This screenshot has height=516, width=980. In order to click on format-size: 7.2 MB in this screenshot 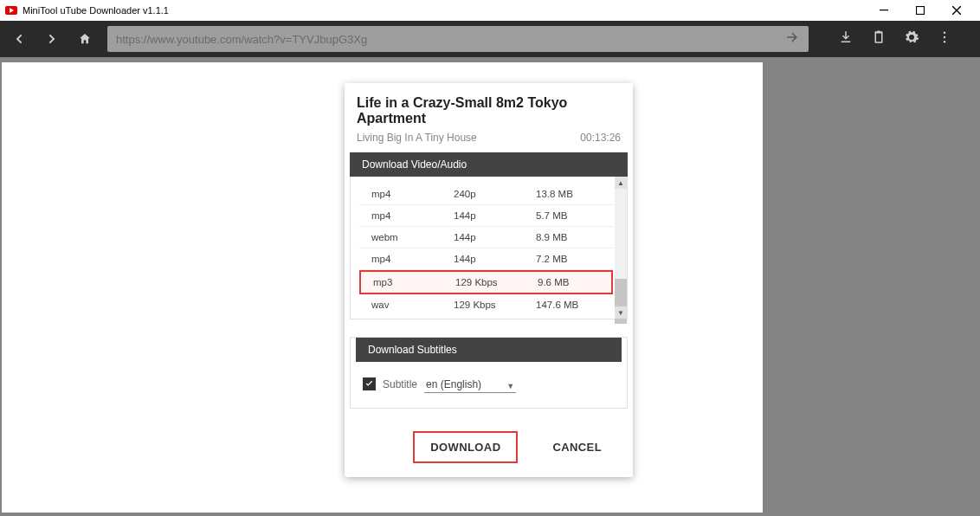, I will do `click(568, 259)`.